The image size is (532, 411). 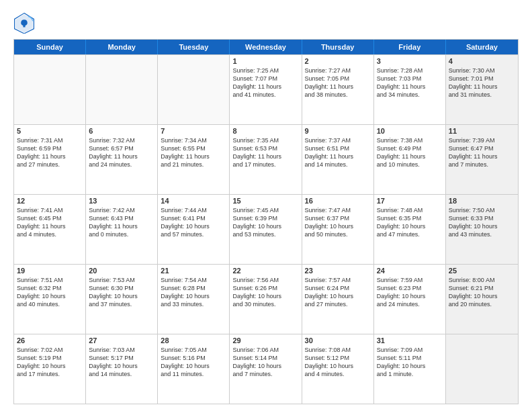 What do you see at coordinates (410, 131) in the screenshot?
I see `day-number: 10` at bounding box center [410, 131].